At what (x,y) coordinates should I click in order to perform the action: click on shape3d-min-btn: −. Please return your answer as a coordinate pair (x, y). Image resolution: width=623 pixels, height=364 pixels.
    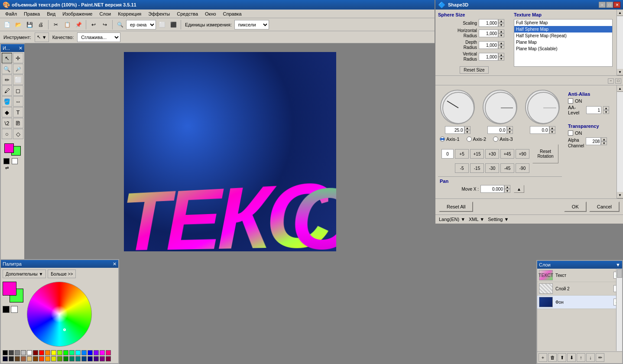
    Looking at the image, I should click on (602, 5).